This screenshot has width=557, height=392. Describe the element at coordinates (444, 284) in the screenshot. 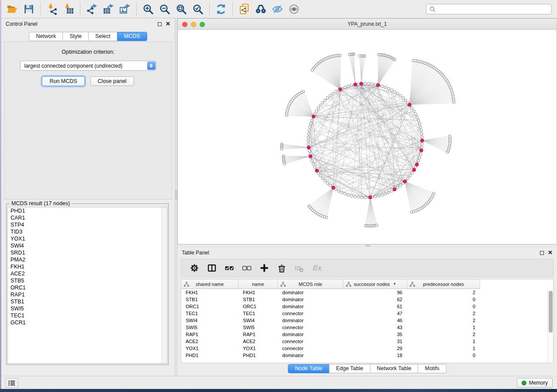

I see `column-header-predecessor-nodes: predecessor nodes` at that location.